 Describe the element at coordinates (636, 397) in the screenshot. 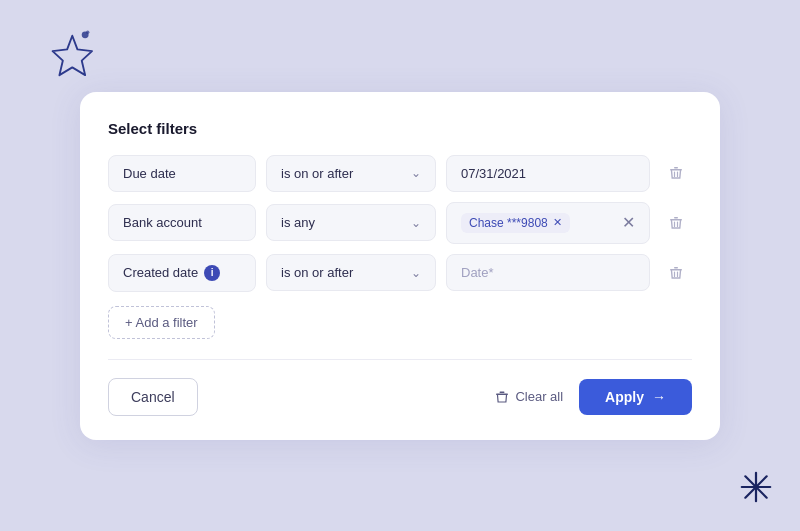

I see `apply-button: Apply →` at that location.